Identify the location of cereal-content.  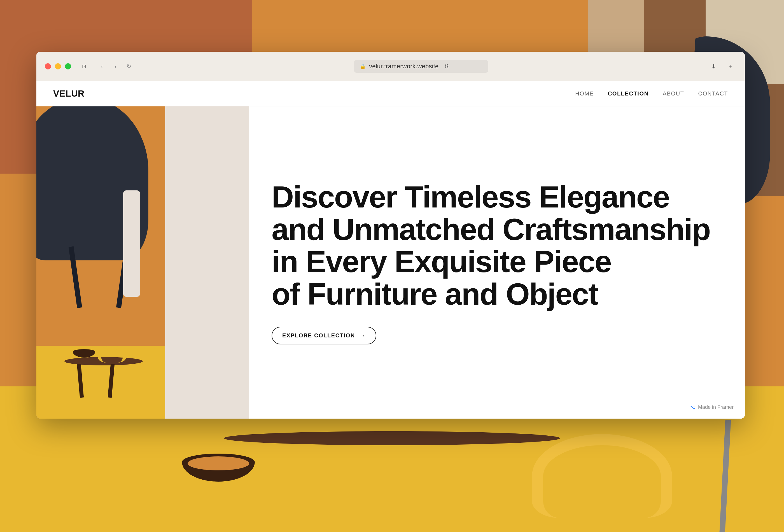
(219, 464).